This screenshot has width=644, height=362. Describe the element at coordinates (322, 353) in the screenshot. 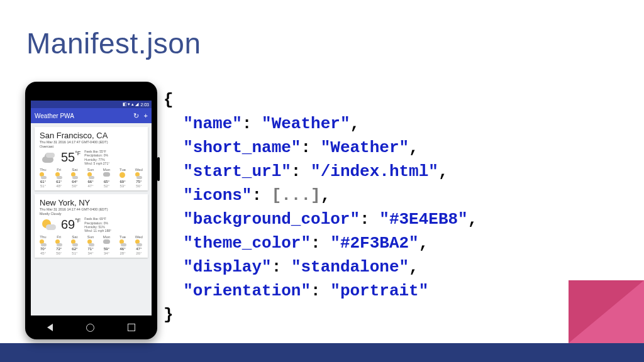

I see `deco-bottom-bar` at that location.